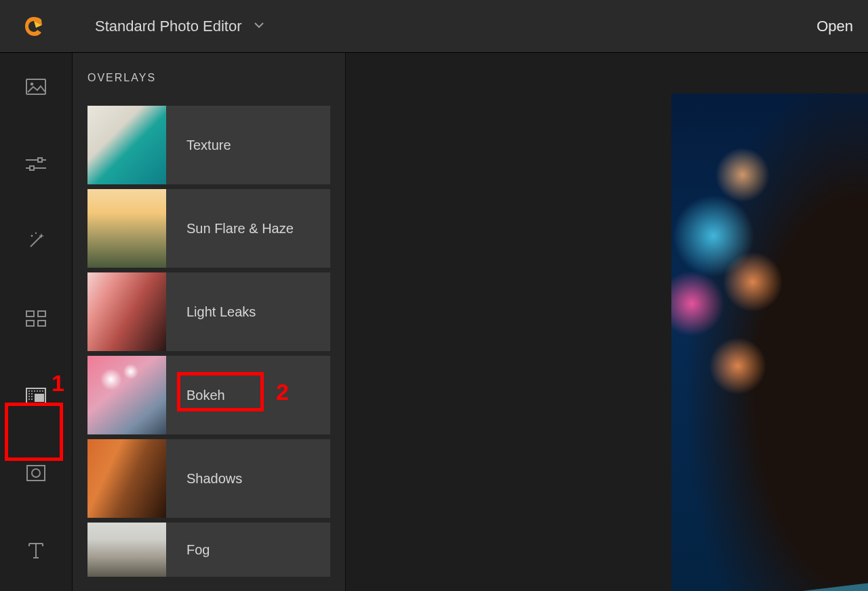 The height and width of the screenshot is (591, 868). Describe the element at coordinates (58, 384) in the screenshot. I see `annotation-number-1: 1` at that location.